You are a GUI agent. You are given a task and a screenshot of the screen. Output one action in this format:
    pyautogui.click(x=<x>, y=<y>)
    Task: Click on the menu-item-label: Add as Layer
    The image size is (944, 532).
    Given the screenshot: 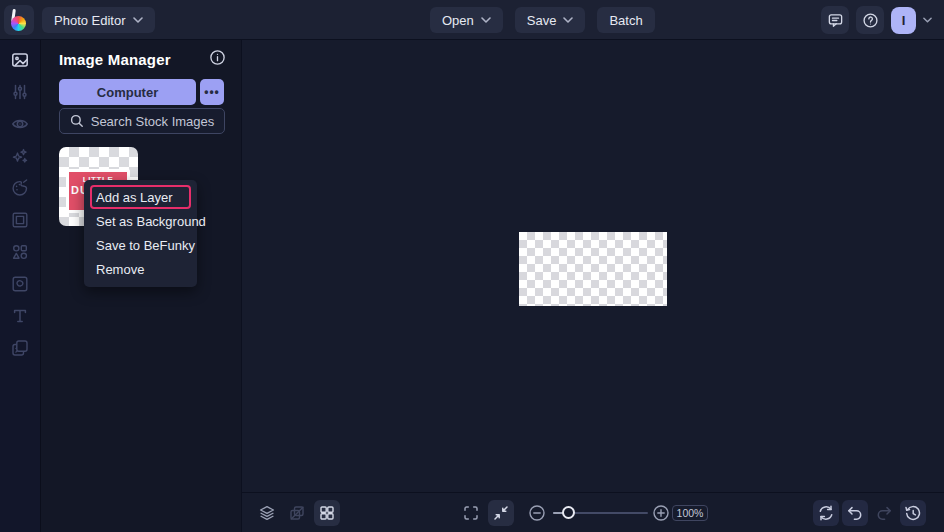 What is the action you would take?
    pyautogui.click(x=134, y=198)
    